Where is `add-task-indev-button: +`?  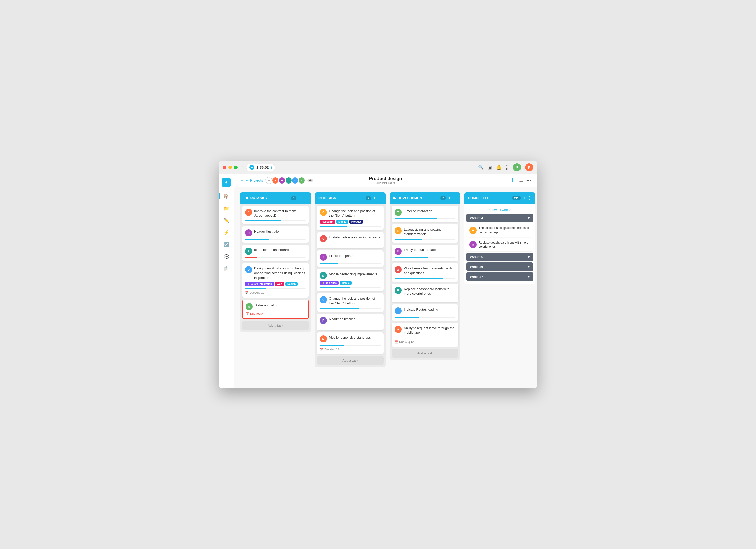 add-task-indev-button: + is located at coordinates (449, 198).